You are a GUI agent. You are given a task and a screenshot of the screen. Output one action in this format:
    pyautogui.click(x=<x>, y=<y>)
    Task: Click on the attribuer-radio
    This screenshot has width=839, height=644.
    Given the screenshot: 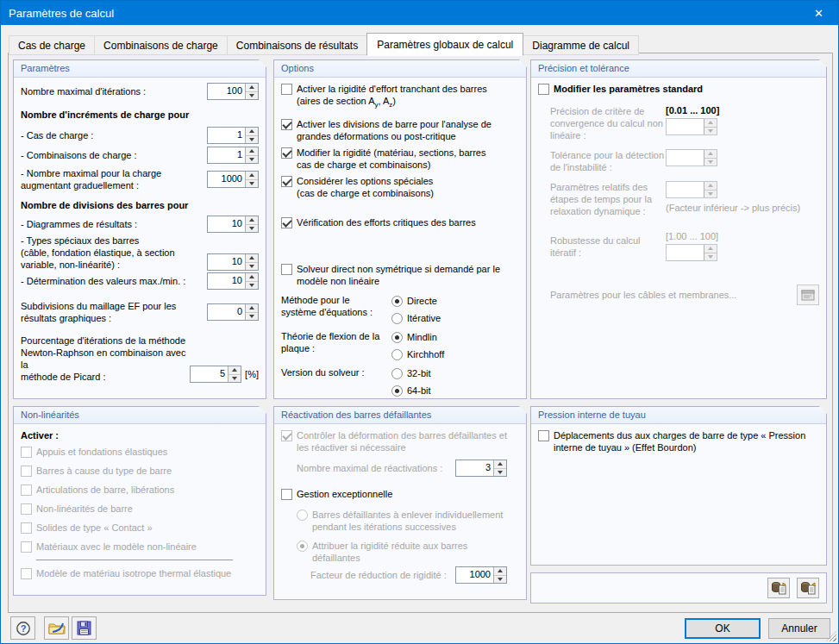 What is the action you would take?
    pyautogui.click(x=302, y=547)
    